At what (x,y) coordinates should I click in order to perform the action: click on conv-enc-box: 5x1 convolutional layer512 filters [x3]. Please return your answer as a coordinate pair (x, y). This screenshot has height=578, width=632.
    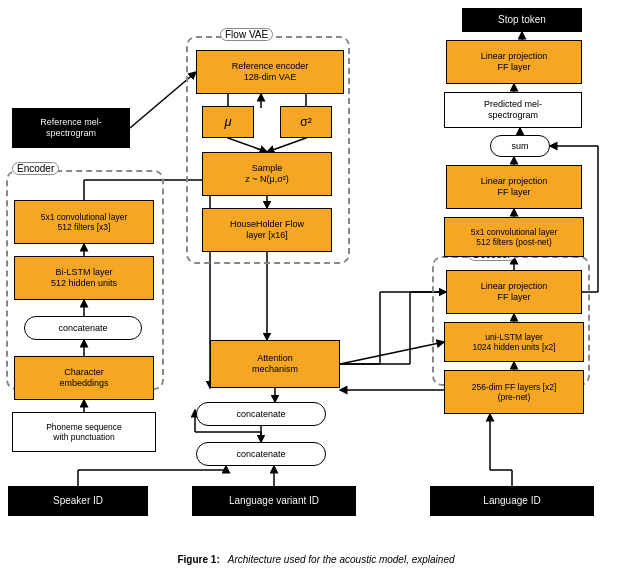
    Looking at the image, I should click on (84, 222).